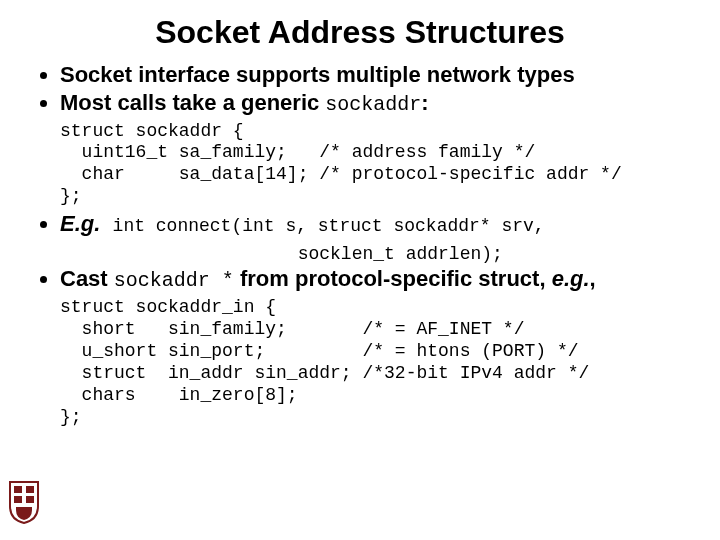 The height and width of the screenshot is (540, 720). I want to click on bullet-3: E.g. int connect(int s, struct sockaddr*…, so click(374, 238).